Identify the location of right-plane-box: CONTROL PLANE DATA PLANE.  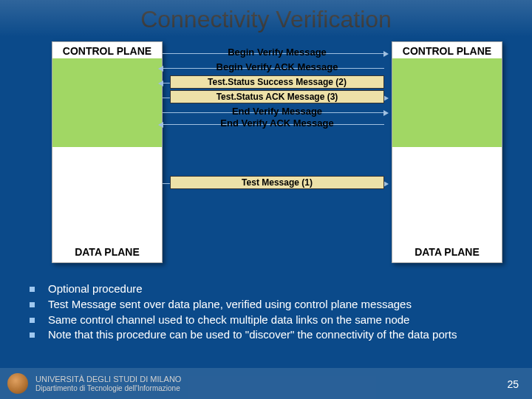
(447, 152).